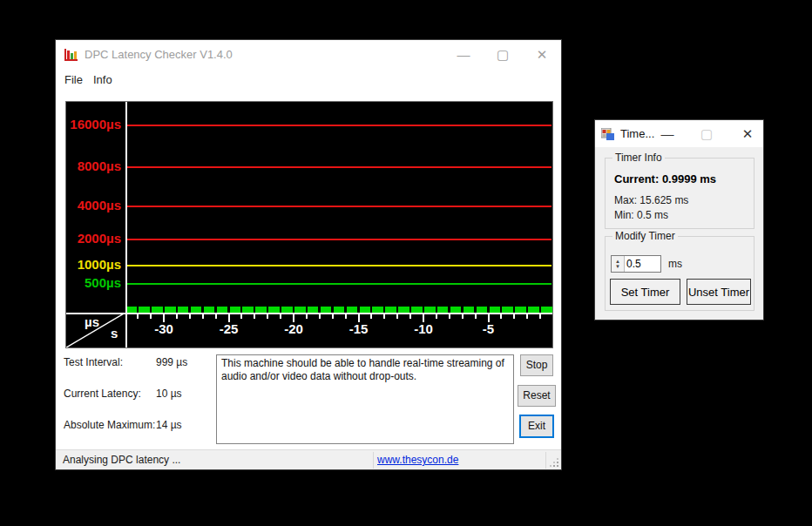  I want to click on test-interval-label: Test Interval:, so click(93, 362).